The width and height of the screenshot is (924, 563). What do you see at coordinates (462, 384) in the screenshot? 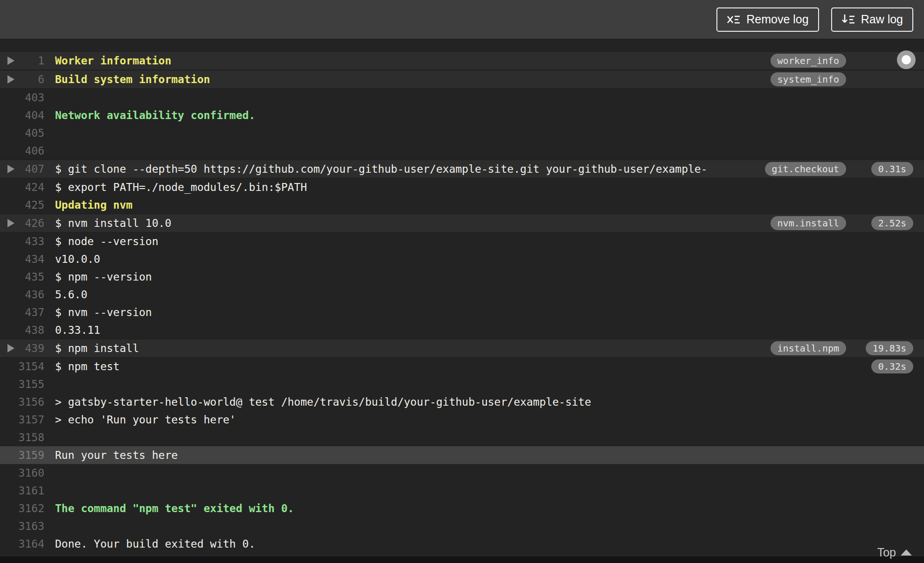
I see `log-row: 3155` at bounding box center [462, 384].